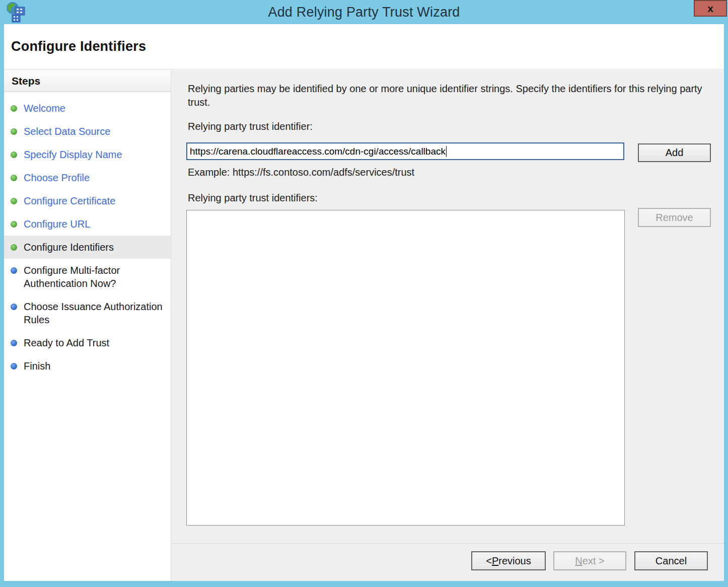 The height and width of the screenshot is (587, 728). Describe the element at coordinates (88, 235) in the screenshot. I see `steps-list: Welcome Select Data Source Specify Displ…` at that location.